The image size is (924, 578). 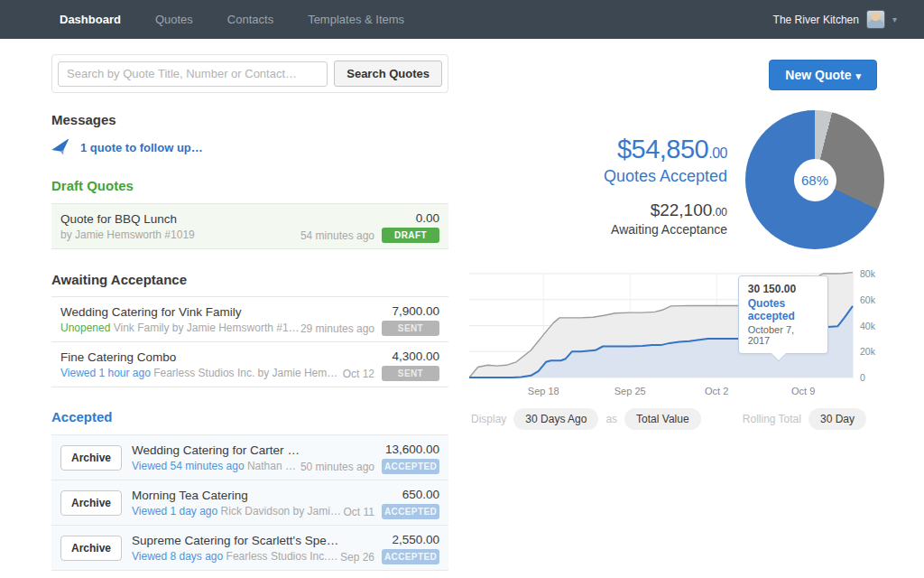 I want to click on nav-item-contacts: Contacts, so click(x=251, y=20).